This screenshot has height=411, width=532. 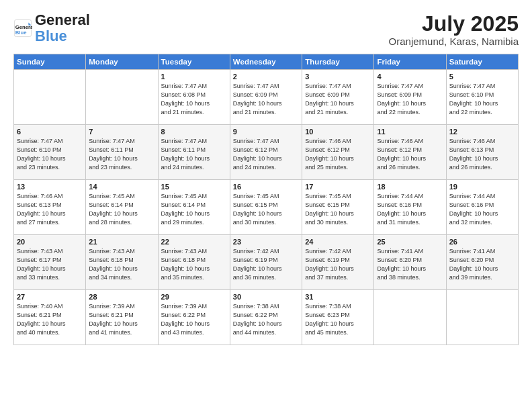 I want to click on day-header-thursday: Thursday, so click(x=339, y=62).